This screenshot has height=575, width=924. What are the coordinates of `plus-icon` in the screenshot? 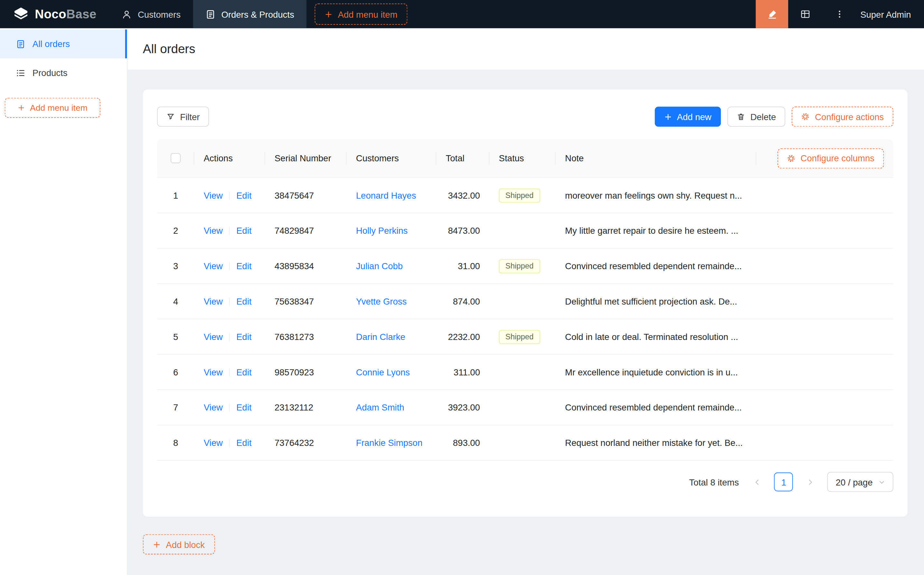 It's located at (329, 14).